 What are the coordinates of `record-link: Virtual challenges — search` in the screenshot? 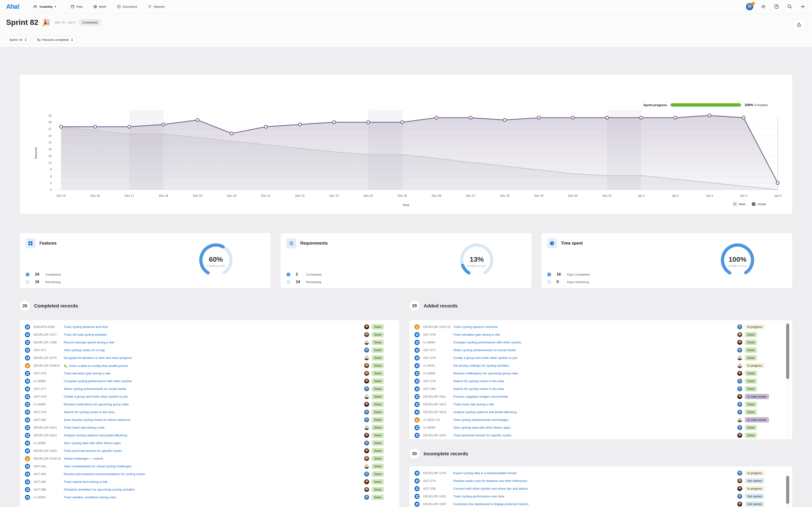 It's located at (214, 459).